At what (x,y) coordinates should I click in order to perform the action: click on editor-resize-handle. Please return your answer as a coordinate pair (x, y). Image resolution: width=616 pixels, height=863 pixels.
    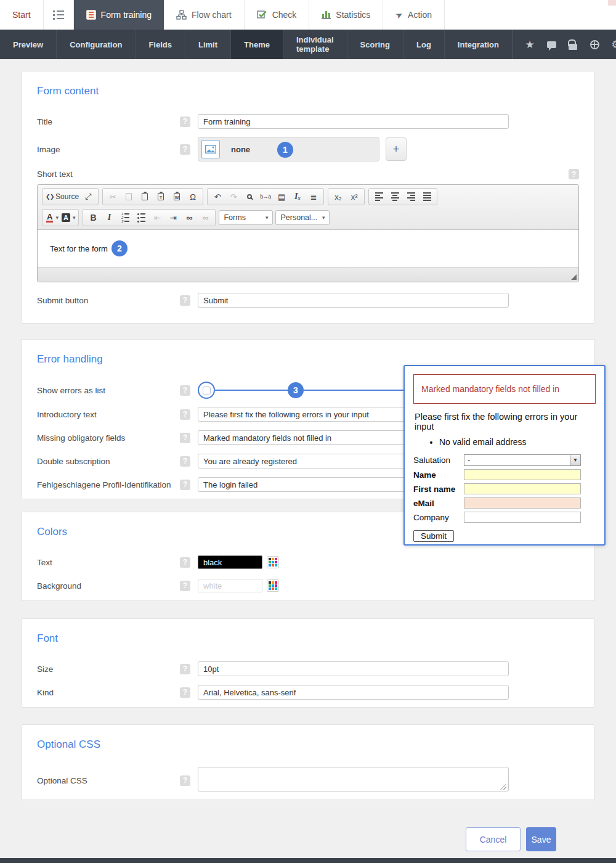
    Looking at the image, I should click on (574, 277).